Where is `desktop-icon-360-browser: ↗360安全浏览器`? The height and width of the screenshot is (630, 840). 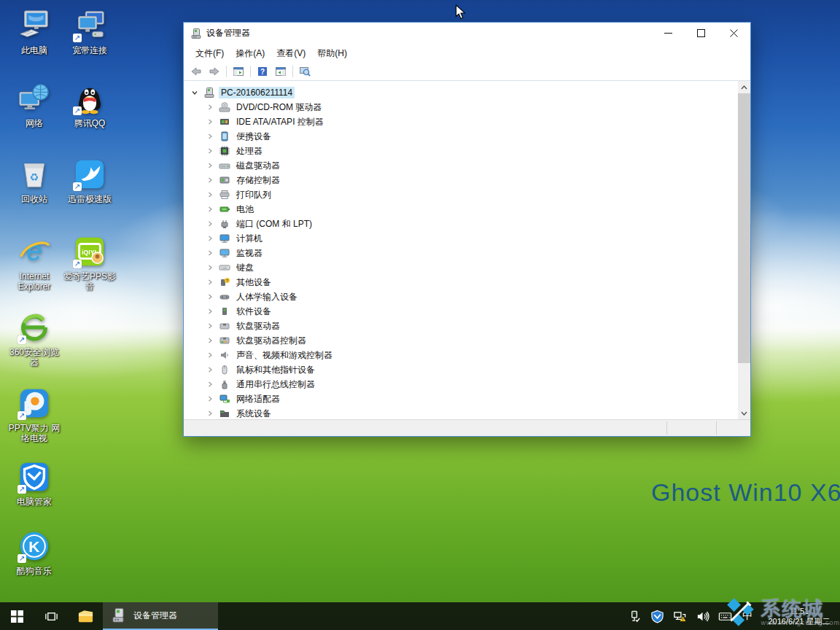 desktop-icon-360-browser: ↗360安全浏览器 is located at coordinates (34, 339).